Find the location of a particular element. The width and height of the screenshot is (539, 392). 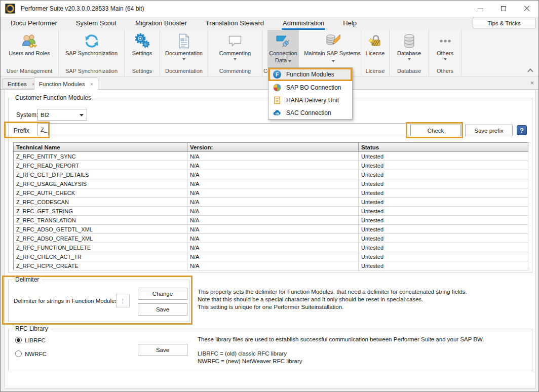

menu-tab-administration: Administration is located at coordinates (303, 23).